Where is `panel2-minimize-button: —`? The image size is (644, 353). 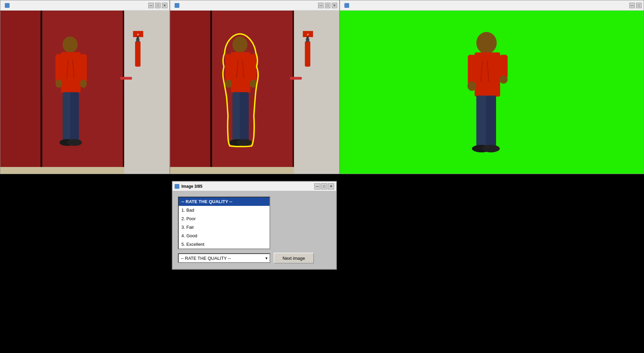
panel2-minimize-button: — is located at coordinates (321, 5).